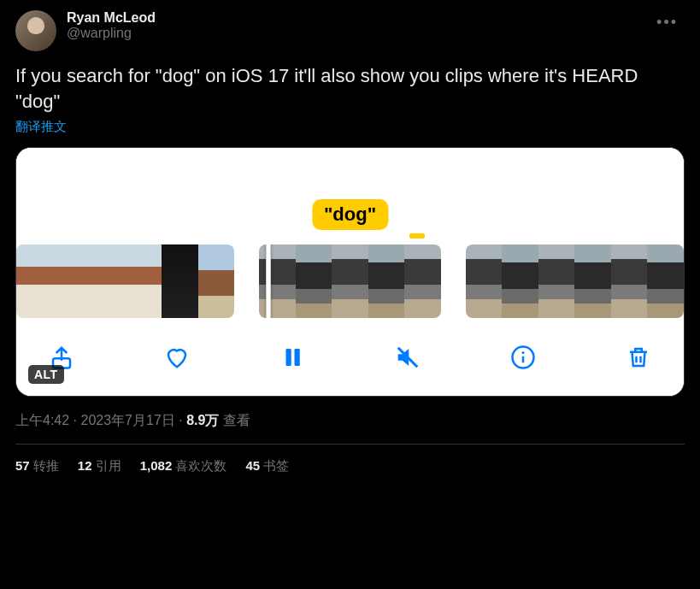 The height and width of the screenshot is (589, 700). Describe the element at coordinates (234, 421) in the screenshot. I see `views-label: 查看` at that location.